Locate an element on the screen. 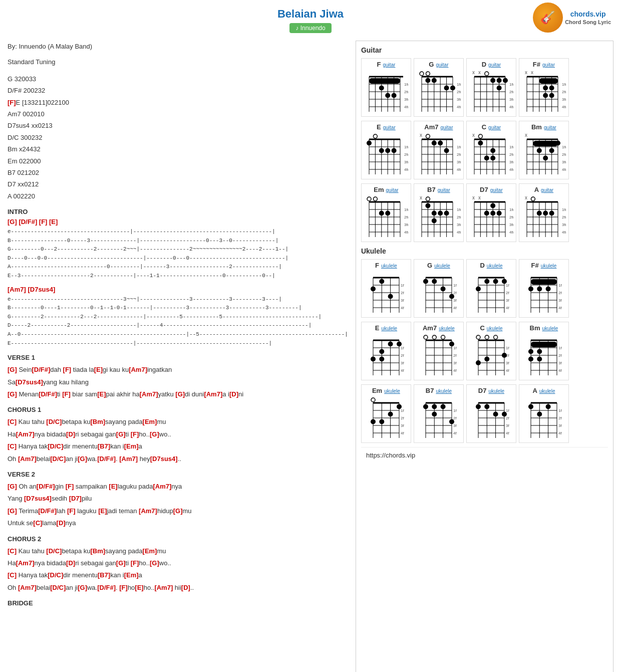 This screenshot has width=621, height=672. verse2-line4: Untuk se[C]lama[D]nya is located at coordinates (178, 523).